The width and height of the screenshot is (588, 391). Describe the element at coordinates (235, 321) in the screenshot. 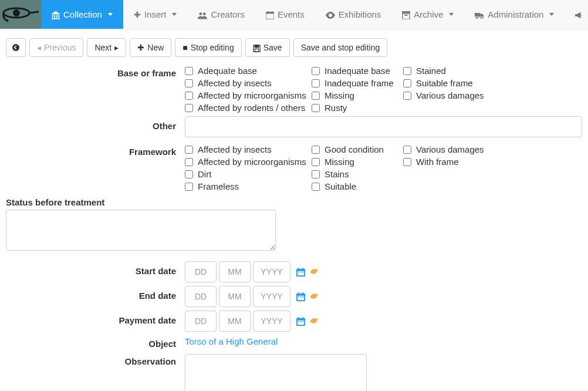

I see `payment-date-month` at that location.